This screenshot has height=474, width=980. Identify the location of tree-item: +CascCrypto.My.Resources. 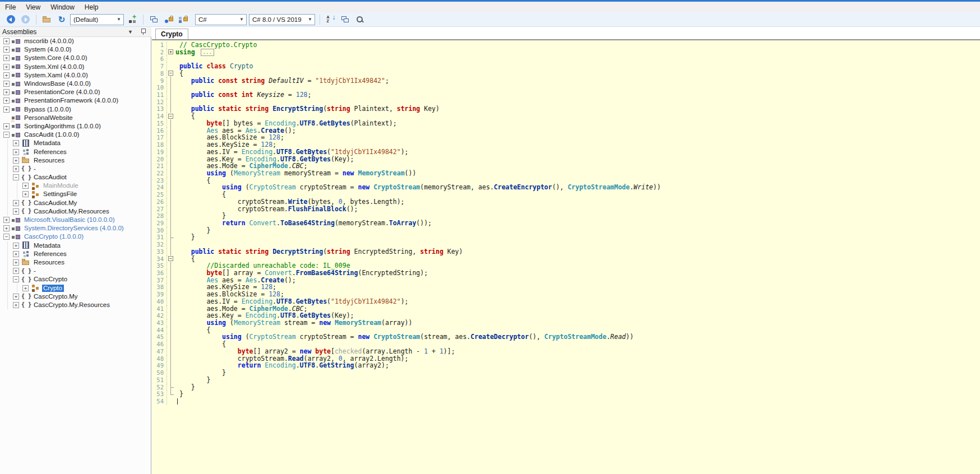
(75, 305).